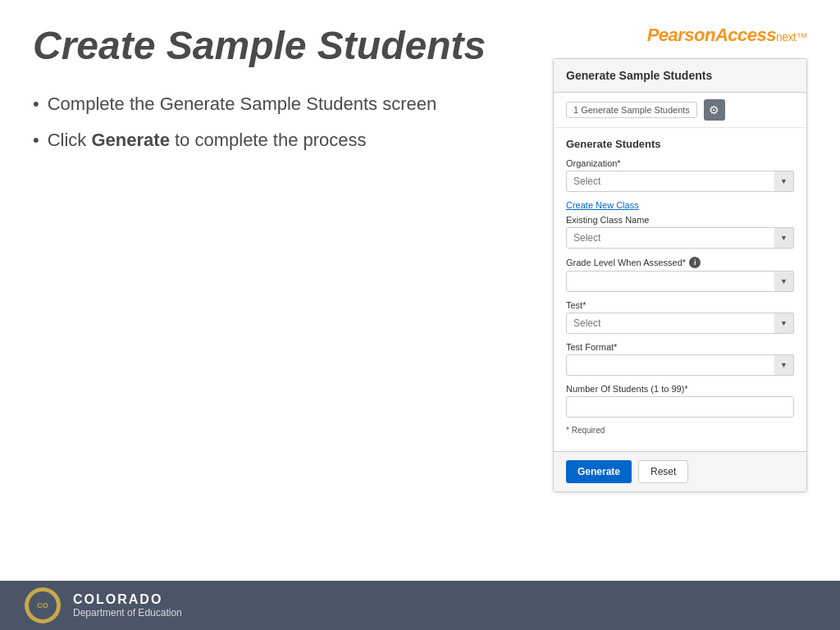  Describe the element at coordinates (680, 75) in the screenshot. I see `form-card-title: Generate Sample Students` at that location.